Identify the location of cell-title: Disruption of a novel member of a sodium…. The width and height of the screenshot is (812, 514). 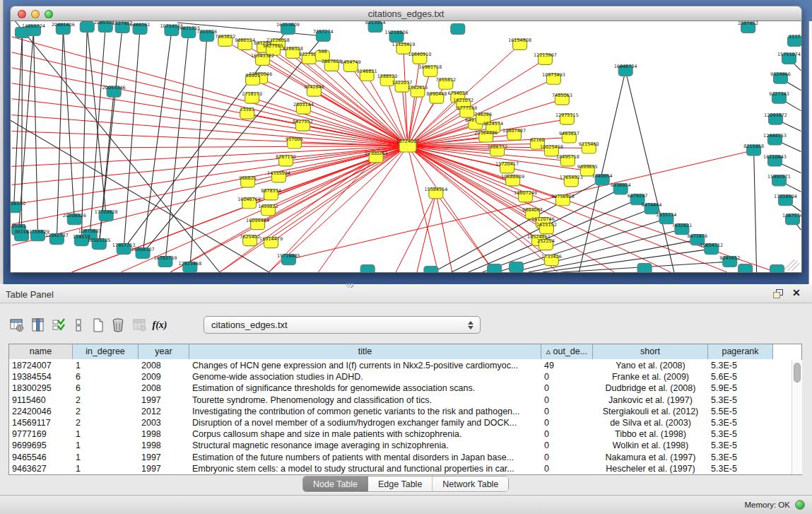
(365, 423).